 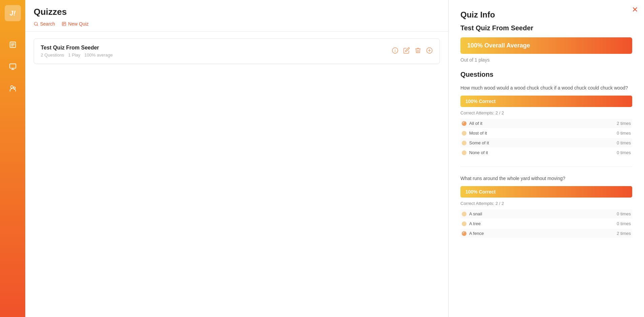 I want to click on overall-bar: 100% Overall Average, so click(x=546, y=46).